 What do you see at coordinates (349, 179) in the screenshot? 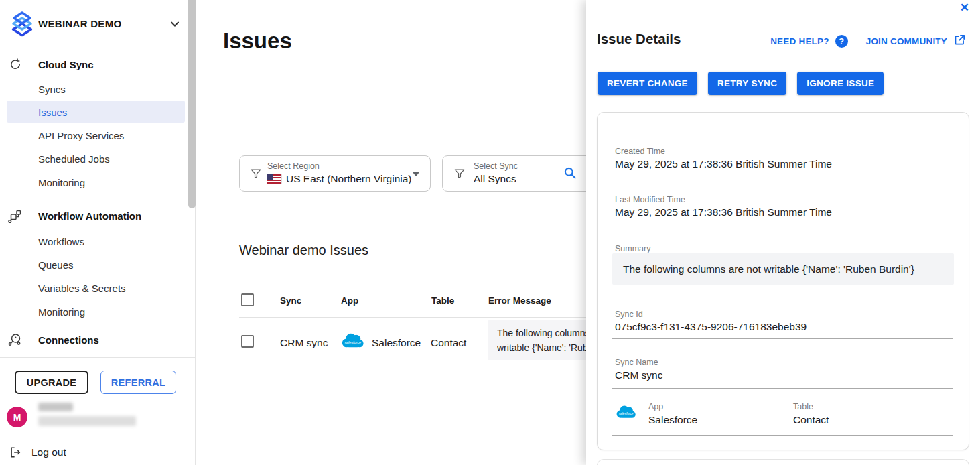
I see `region-filter-value: US East (Northern Virginia)` at bounding box center [349, 179].